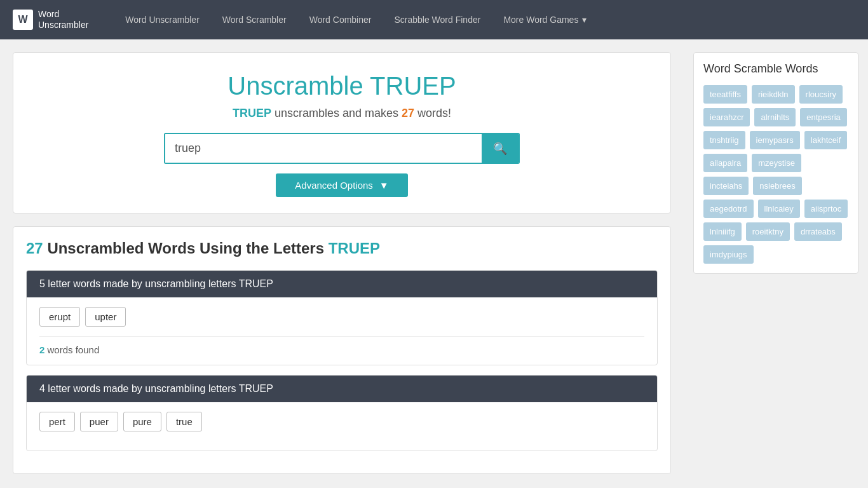  Describe the element at coordinates (338, 113) in the screenshot. I see `hero-text: unscrambles and makes` at that location.